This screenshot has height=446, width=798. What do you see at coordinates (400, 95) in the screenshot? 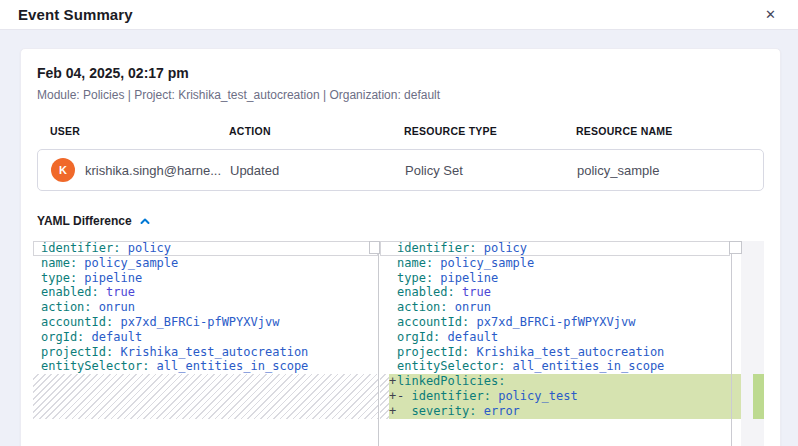
I see `event-meta: Module: Policies | Project: Krishika_tes…` at bounding box center [400, 95].